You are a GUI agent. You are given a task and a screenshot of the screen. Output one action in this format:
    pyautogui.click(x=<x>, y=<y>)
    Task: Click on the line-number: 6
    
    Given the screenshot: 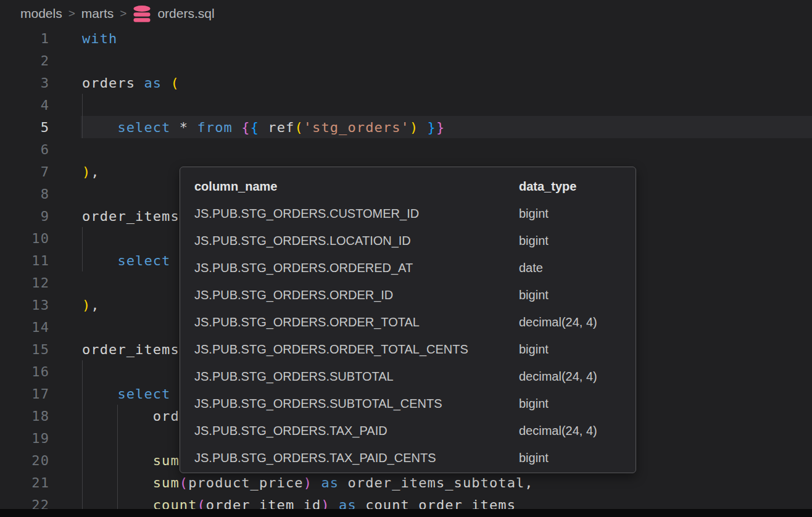 What is the action you would take?
    pyautogui.click(x=25, y=149)
    